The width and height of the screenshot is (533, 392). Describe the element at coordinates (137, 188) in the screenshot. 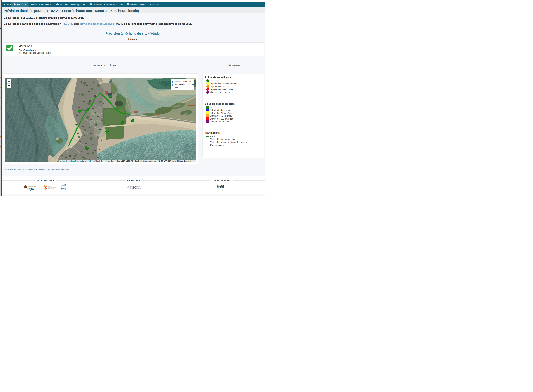

I see `svg-text: DE LA` at that location.